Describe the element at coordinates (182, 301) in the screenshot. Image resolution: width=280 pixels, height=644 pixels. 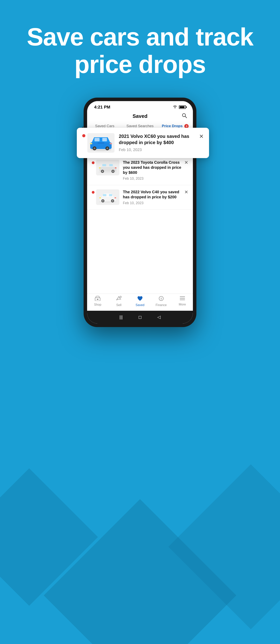
I see `nav-more: More` at that location.